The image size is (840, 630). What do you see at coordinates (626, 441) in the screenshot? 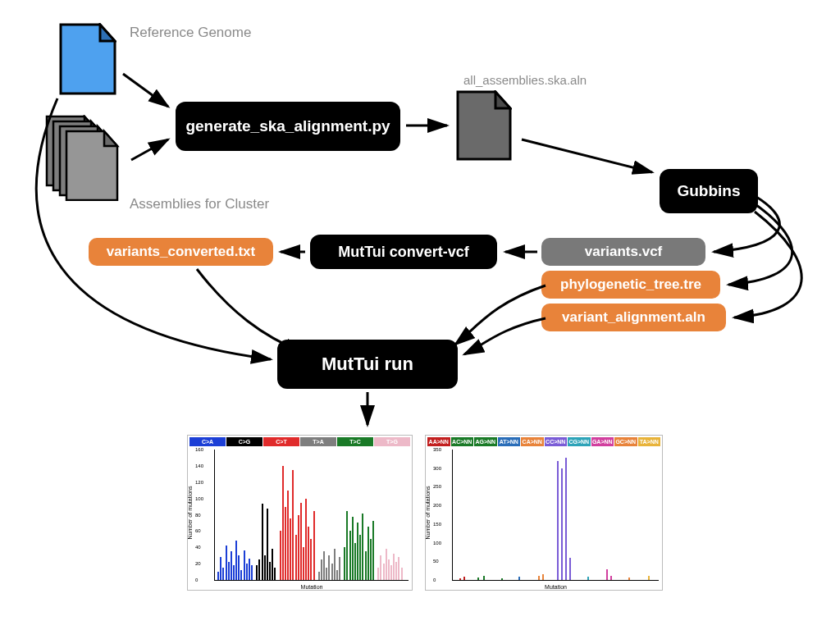
I see `legend-item: GC>NN` at bounding box center [626, 441].